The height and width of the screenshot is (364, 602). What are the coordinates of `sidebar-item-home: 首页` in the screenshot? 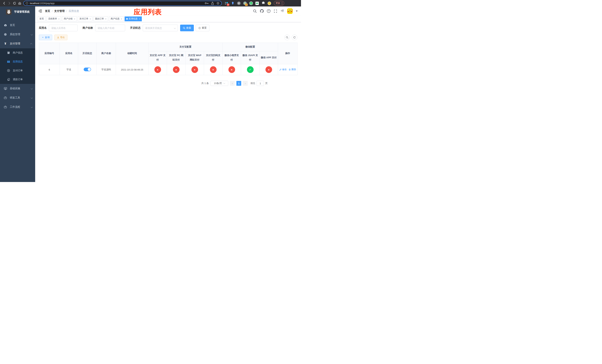 It's located at (18, 25).